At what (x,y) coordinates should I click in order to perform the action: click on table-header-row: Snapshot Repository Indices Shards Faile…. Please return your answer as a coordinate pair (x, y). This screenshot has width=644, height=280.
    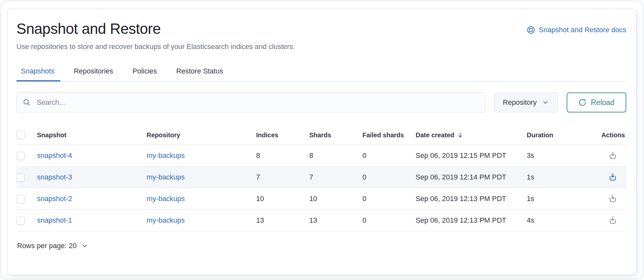
    Looking at the image, I should click on (322, 135).